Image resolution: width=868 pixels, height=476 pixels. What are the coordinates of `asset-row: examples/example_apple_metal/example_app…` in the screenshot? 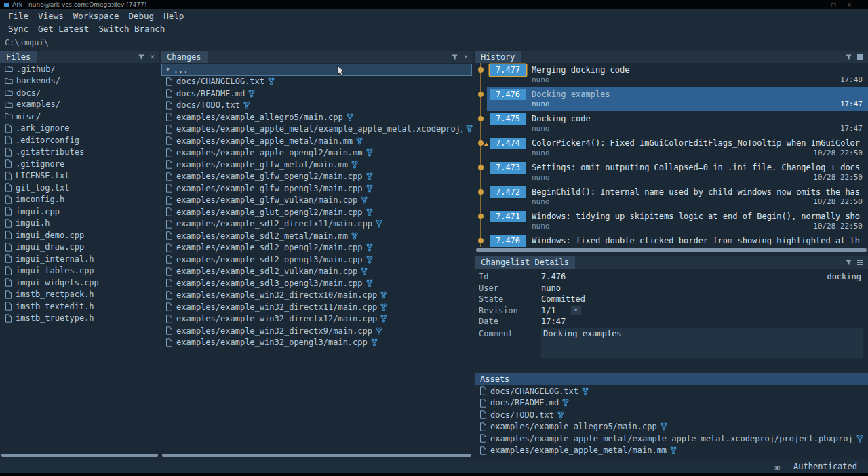 It's located at (671, 439).